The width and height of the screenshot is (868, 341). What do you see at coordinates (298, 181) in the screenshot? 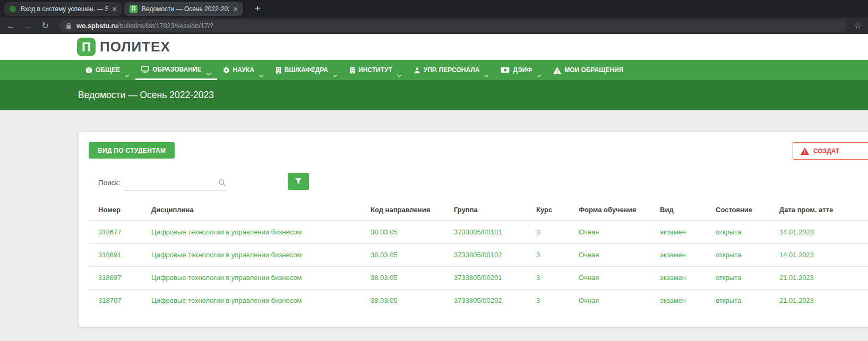
I see `filter-icon` at bounding box center [298, 181].